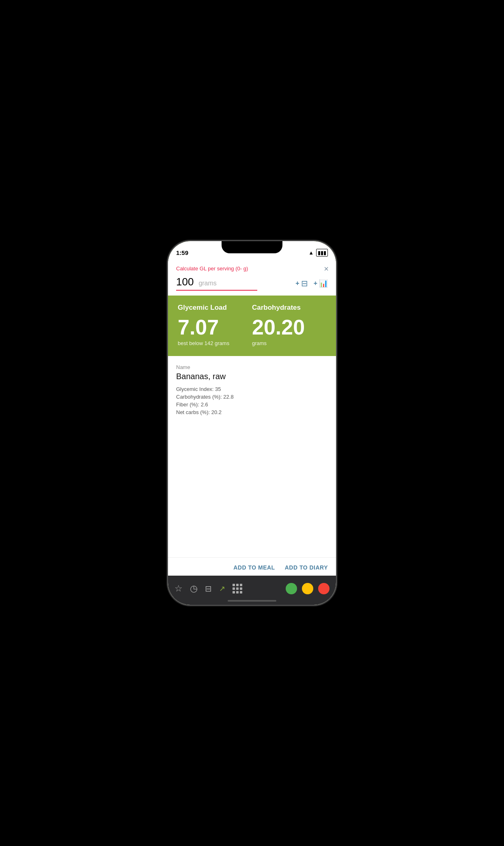 Image resolution: width=504 pixels, height=846 pixels. I want to click on calc-label: Calculate GL per serving (0- g), so click(252, 269).